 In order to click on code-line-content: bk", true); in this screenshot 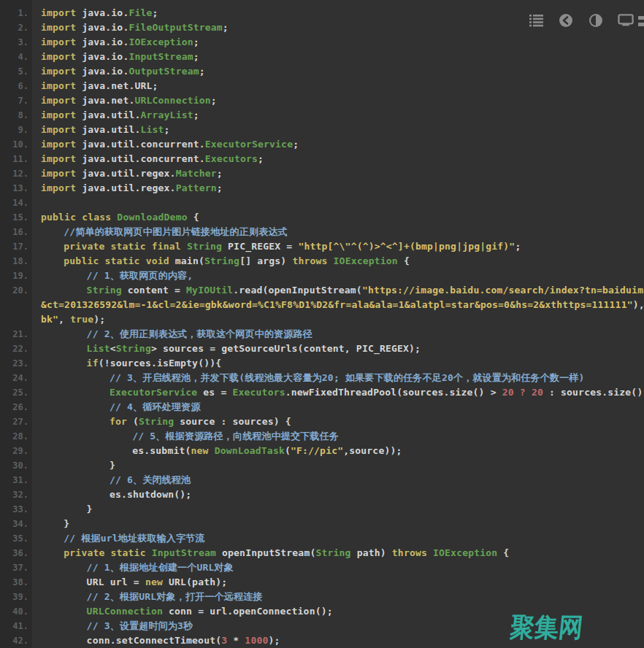, I will do `click(338, 320)`.